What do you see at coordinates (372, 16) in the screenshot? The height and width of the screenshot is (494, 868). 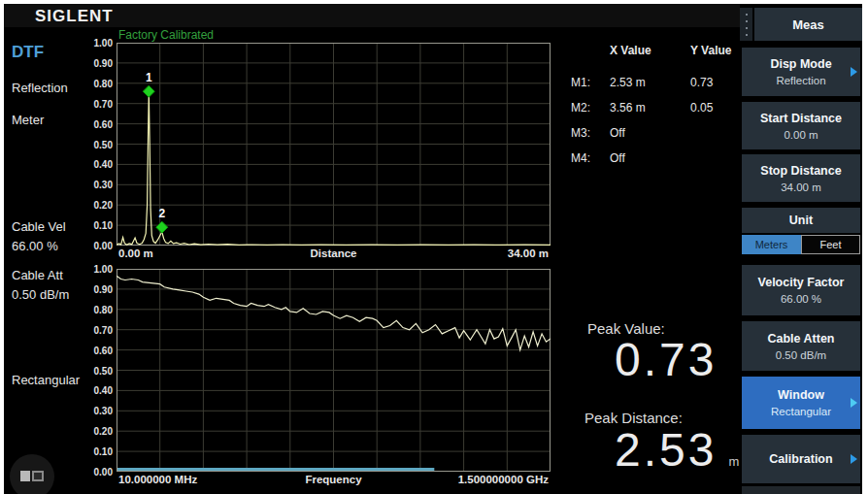 I see `top-bar: SIGLENT` at bounding box center [372, 16].